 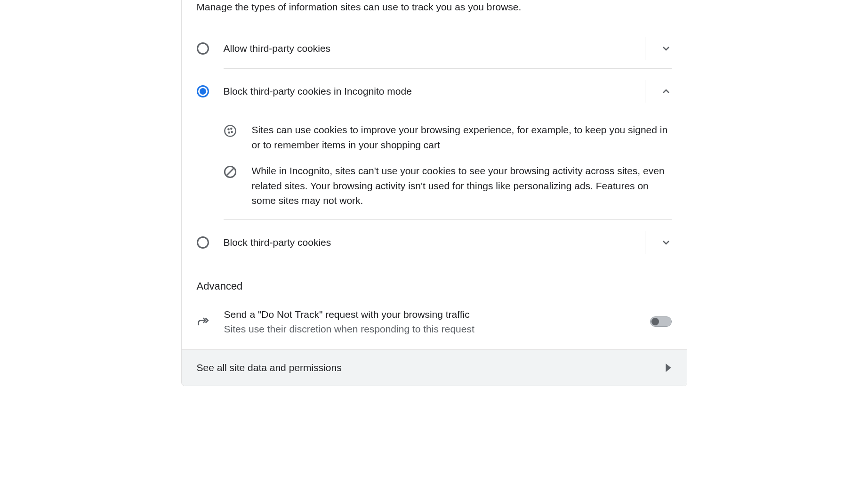 I want to click on info-text: While in Incognito, sites can't use your…, so click(x=462, y=186).